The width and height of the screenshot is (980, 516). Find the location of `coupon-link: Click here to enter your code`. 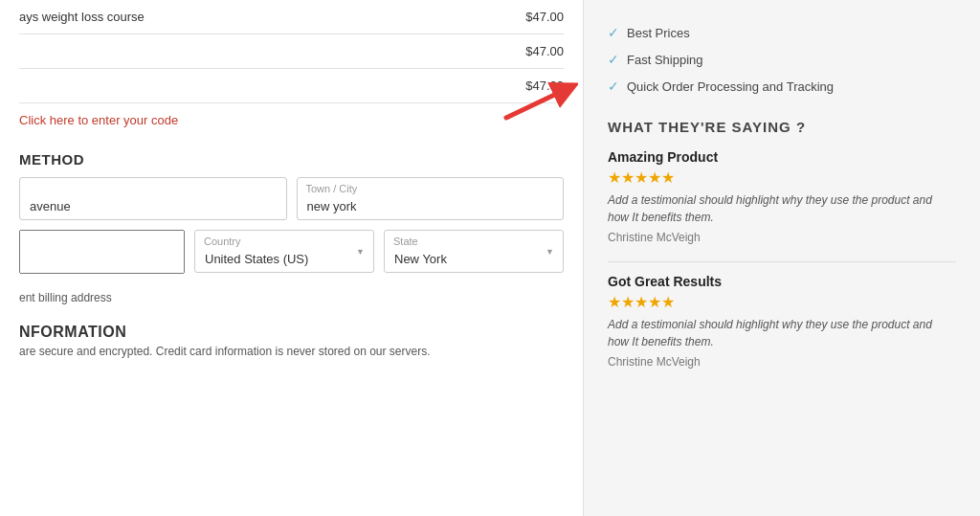

coupon-link: Click here to enter your code is located at coordinates (291, 121).